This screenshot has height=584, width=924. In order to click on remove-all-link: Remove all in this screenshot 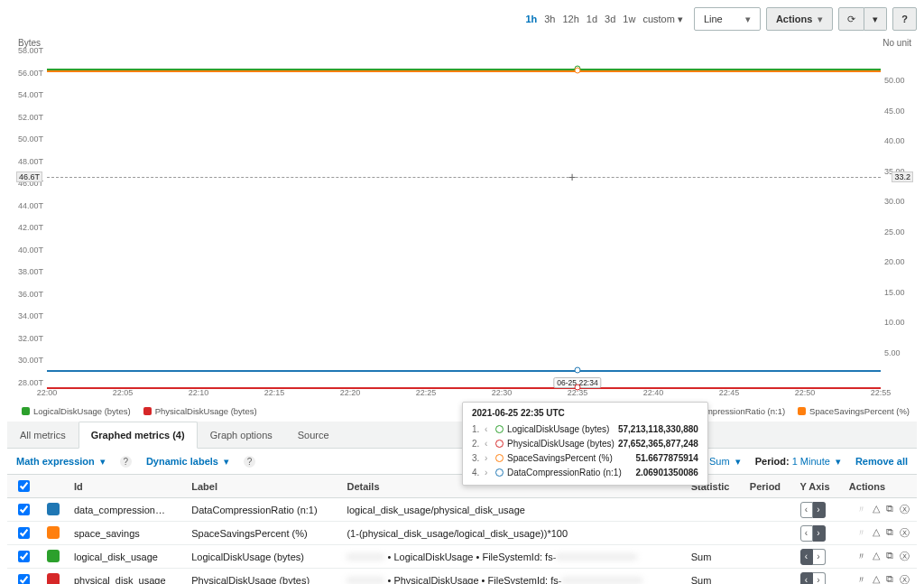, I will do `click(882, 461)`.